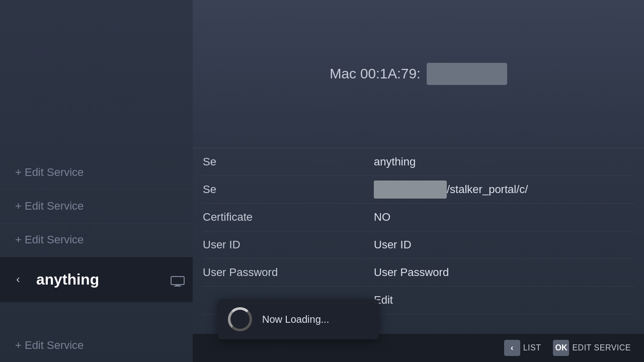  I want to click on ok-icon: OK, so click(561, 348).